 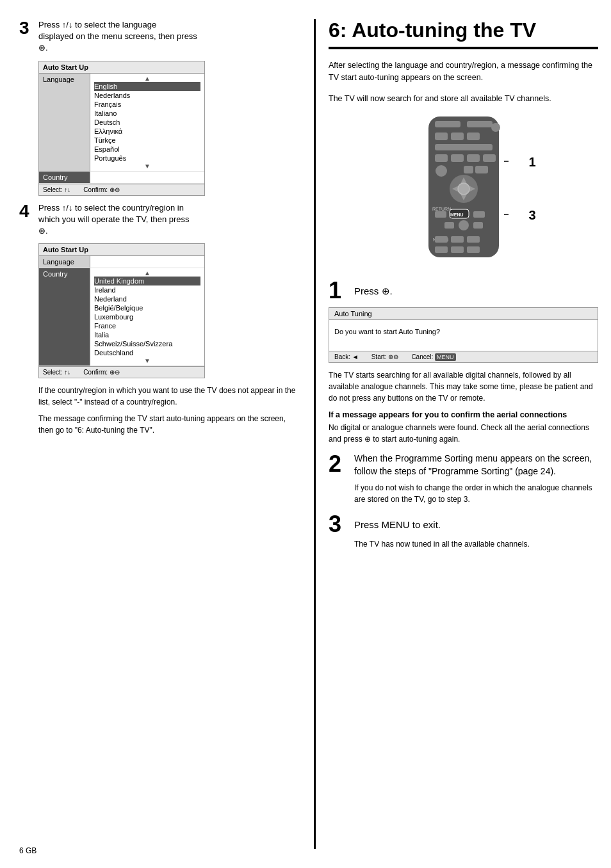 I want to click on menu1-language-row: Language ▲ English Nederlands Français I…, so click(x=122, y=123).